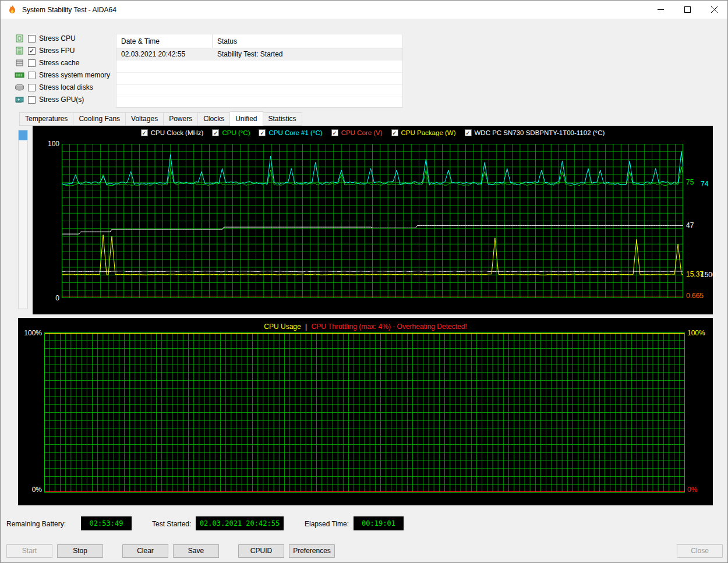 The image size is (728, 563). I want to click on log-col-datetime: Date & Time, so click(164, 41).